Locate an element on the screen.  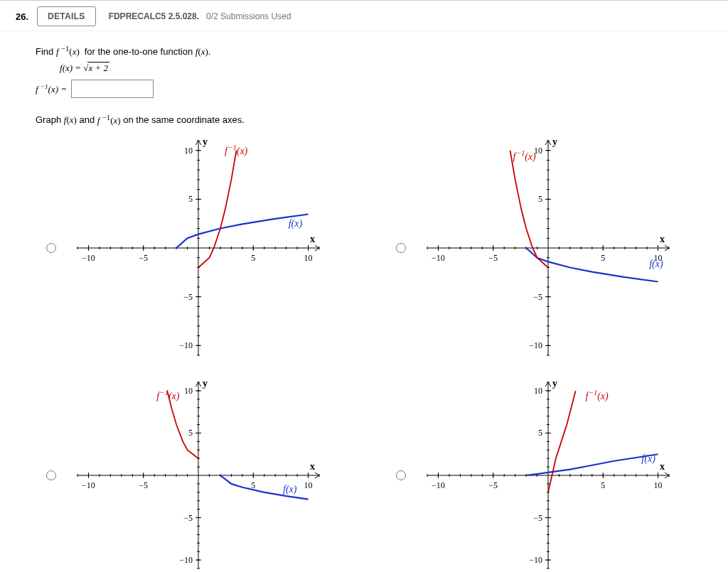
details-button: DETAILS is located at coordinates (67, 16).